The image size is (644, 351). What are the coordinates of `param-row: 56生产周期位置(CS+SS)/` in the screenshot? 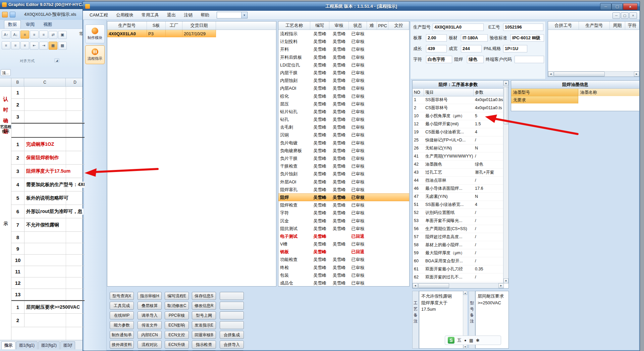 It's located at (458, 229).